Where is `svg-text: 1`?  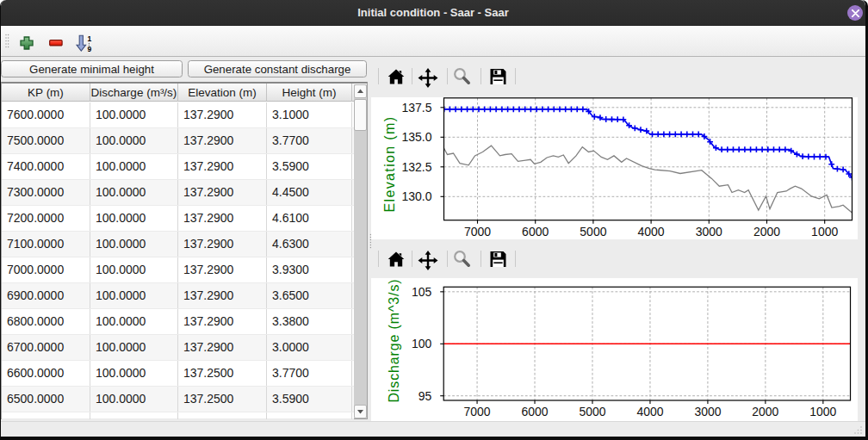 svg-text: 1 is located at coordinates (90, 39).